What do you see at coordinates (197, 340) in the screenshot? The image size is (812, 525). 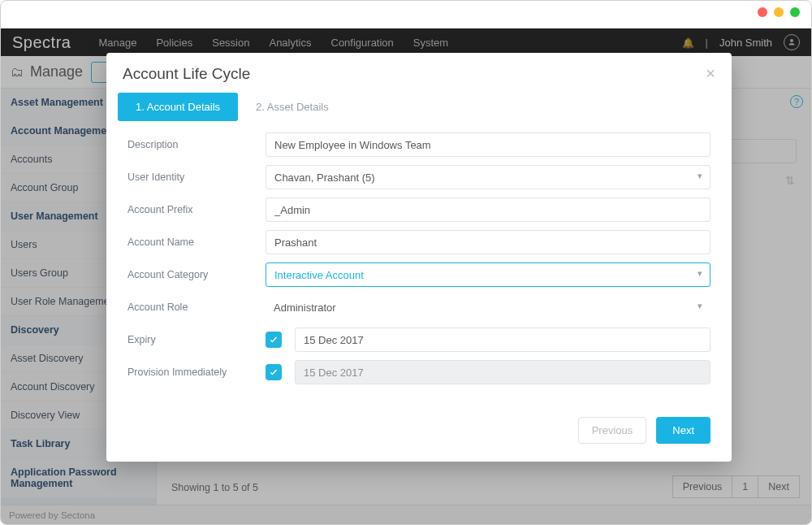 I see `label-expiry: Expiry` at bounding box center [197, 340].